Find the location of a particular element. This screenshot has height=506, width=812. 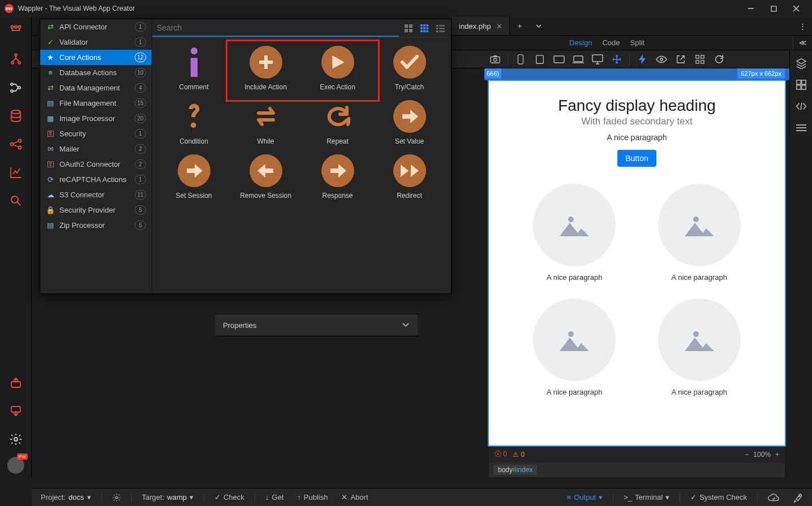

category-item: ▤ File Management 15 is located at coordinates (96, 103).